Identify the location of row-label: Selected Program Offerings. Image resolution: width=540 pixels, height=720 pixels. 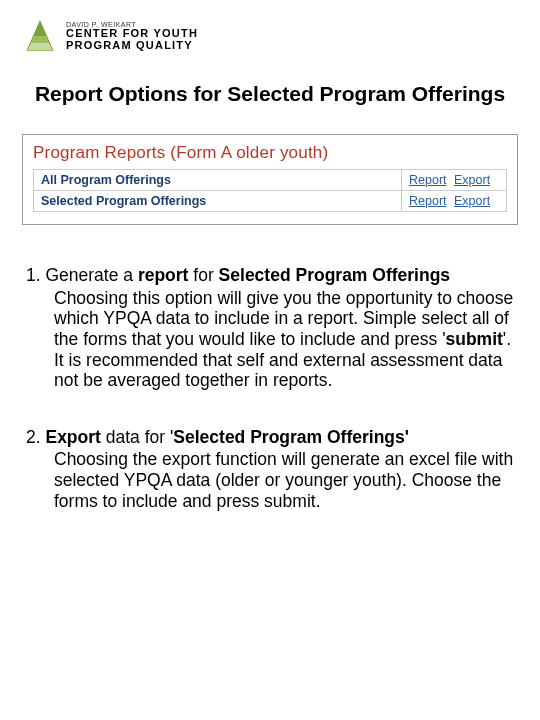
(218, 202).